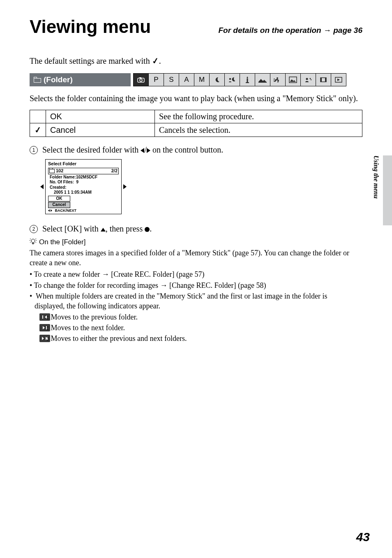  I want to click on default-check-icon: ✓, so click(155, 61).